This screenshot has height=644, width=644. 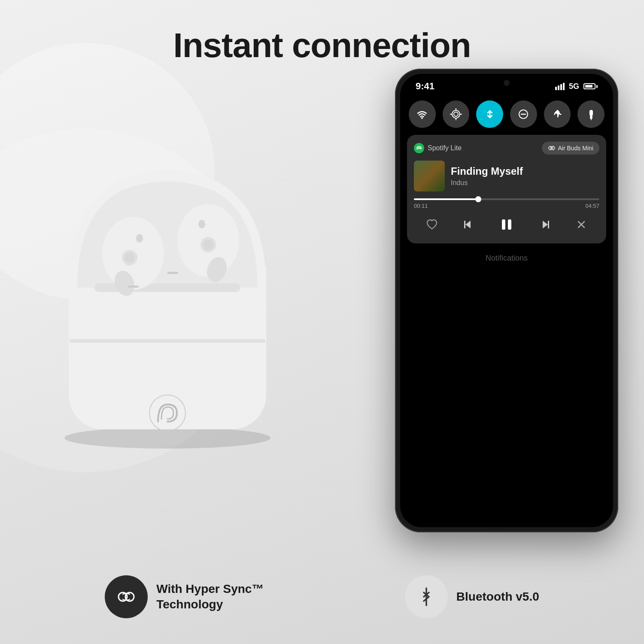 What do you see at coordinates (507, 204) in the screenshot?
I see `progress-container: 00:11 04:57` at bounding box center [507, 204].